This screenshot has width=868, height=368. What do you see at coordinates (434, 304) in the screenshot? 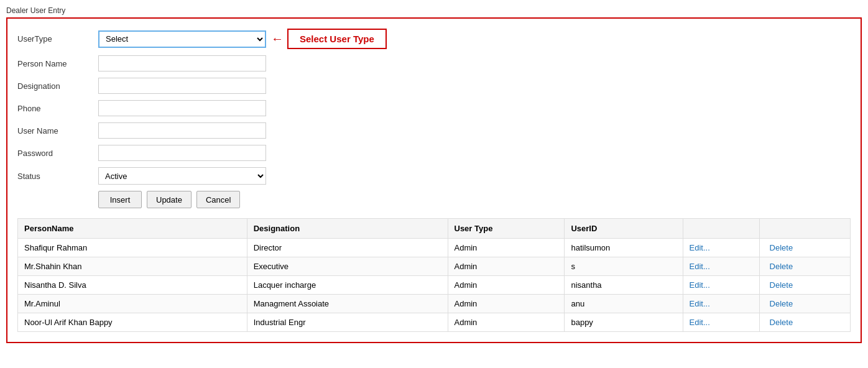
I see `table-row: Mr.Aminul Managment Assoiate Admin anu E…` at bounding box center [434, 304].